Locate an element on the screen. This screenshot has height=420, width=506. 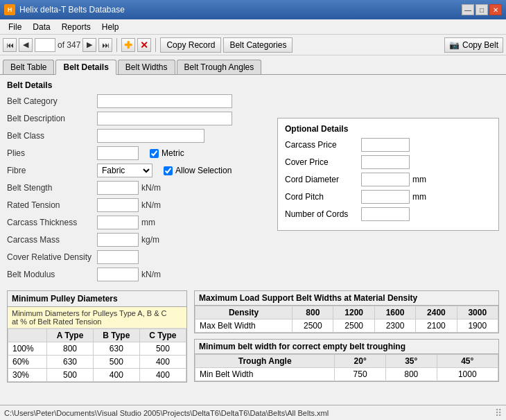
pulley-row-3-c: 400 is located at coordinates (162, 376).